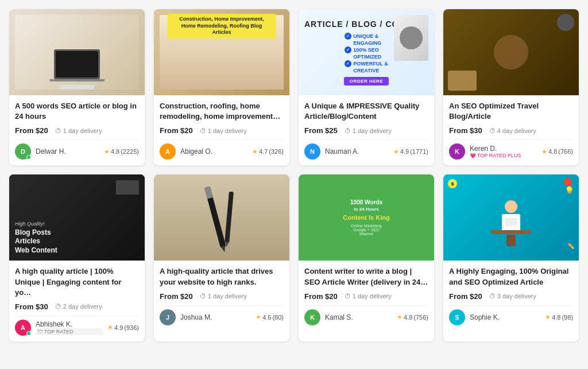  Describe the element at coordinates (77, 258) in the screenshot. I see `gig-card: High Quality! Blog PostsArticlesWeb Cont…` at that location.